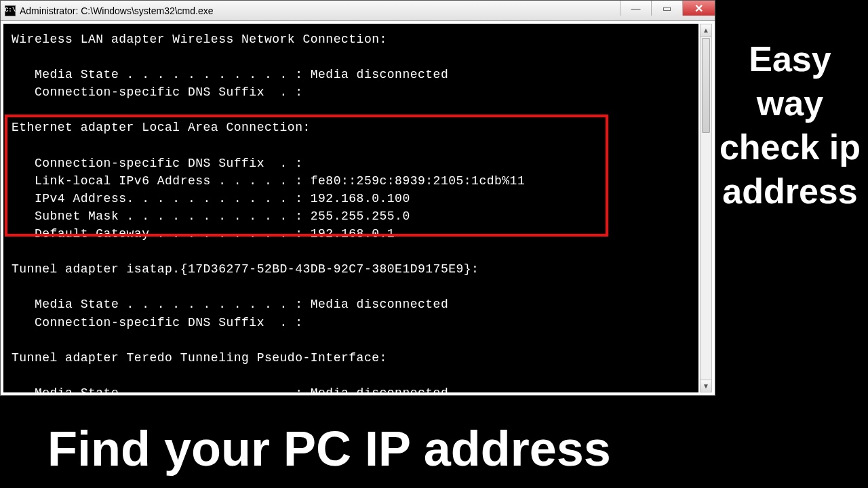 The width and height of the screenshot is (868, 488). What do you see at coordinates (706, 386) in the screenshot?
I see `scroll-down-icon: ▼` at bounding box center [706, 386].